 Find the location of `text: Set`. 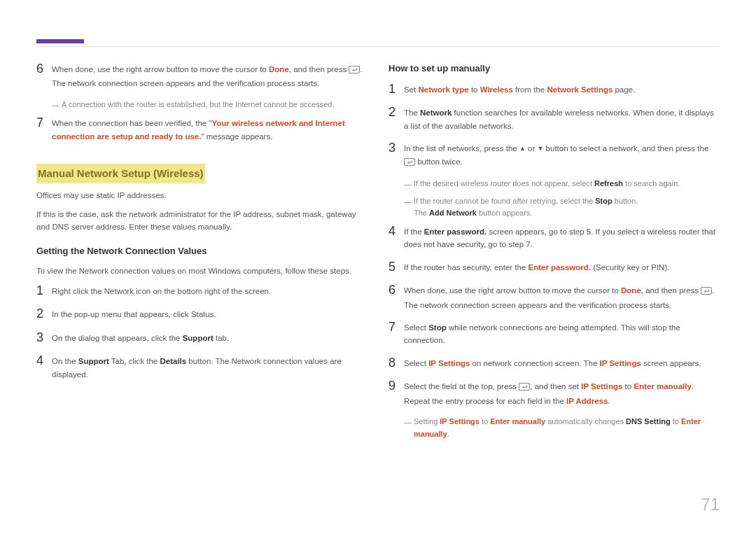

text: Set is located at coordinates (411, 90).